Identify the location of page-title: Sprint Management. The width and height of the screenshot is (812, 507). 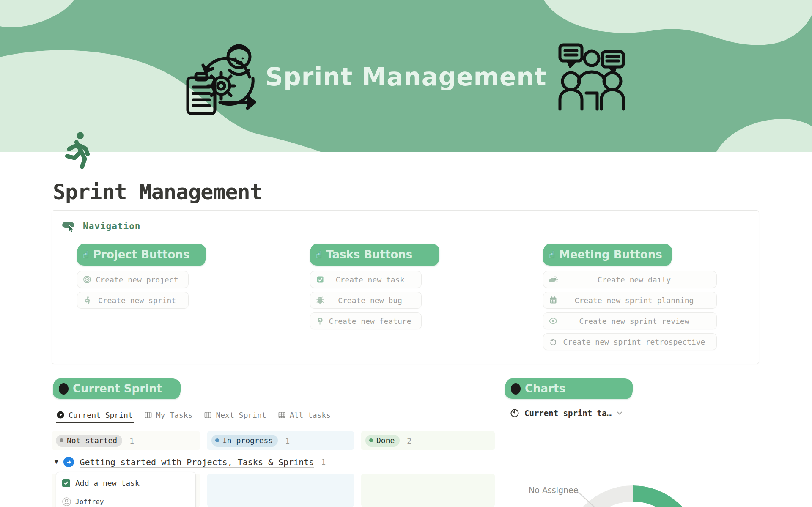
(157, 192).